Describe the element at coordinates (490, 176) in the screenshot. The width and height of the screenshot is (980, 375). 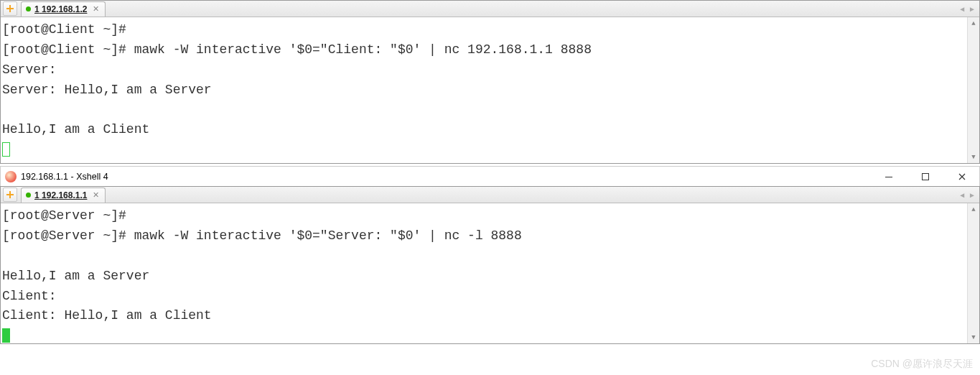
I see `window-titlebar: 192.168.1.1 - Xshell 4` at that location.